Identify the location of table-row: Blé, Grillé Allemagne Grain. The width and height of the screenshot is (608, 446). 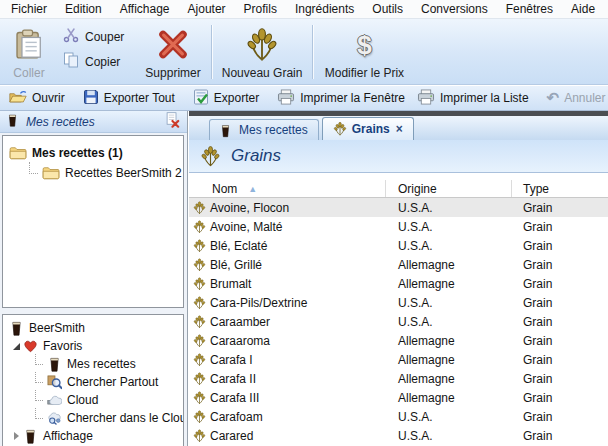
(398, 264).